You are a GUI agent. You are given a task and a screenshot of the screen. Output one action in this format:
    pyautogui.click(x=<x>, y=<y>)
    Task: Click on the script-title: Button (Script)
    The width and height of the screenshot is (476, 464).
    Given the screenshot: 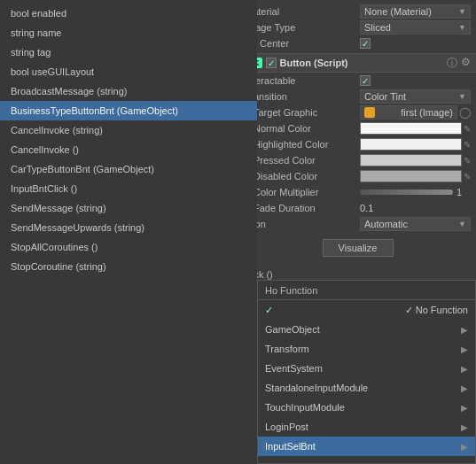 What is the action you would take?
    pyautogui.click(x=363, y=63)
    